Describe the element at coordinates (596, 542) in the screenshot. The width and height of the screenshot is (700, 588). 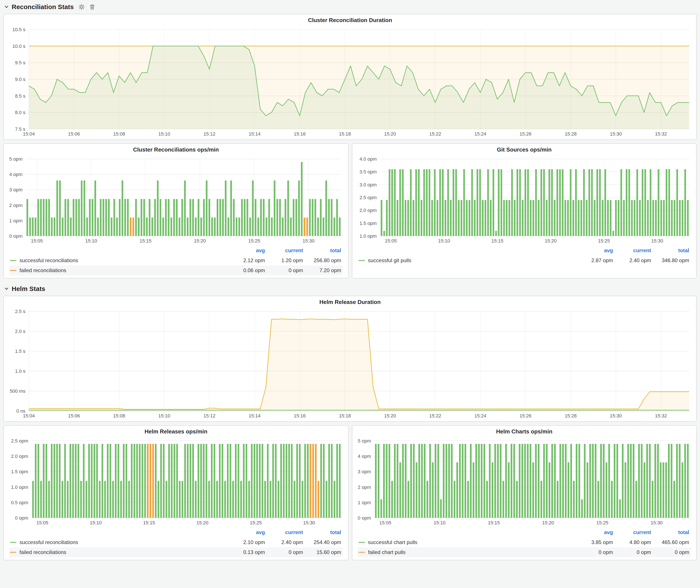
I see `legend-value: 3.85 opm` at that location.